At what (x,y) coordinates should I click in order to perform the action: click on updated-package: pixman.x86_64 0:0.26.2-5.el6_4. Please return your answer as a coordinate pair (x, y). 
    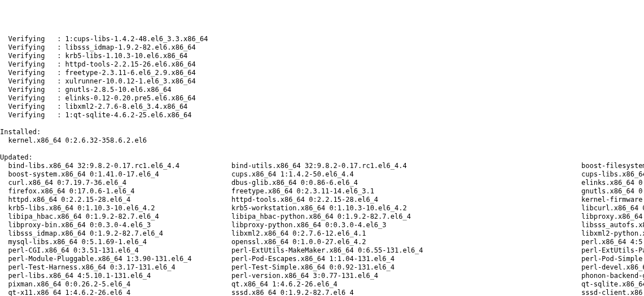
    Looking at the image, I should click on (116, 284).